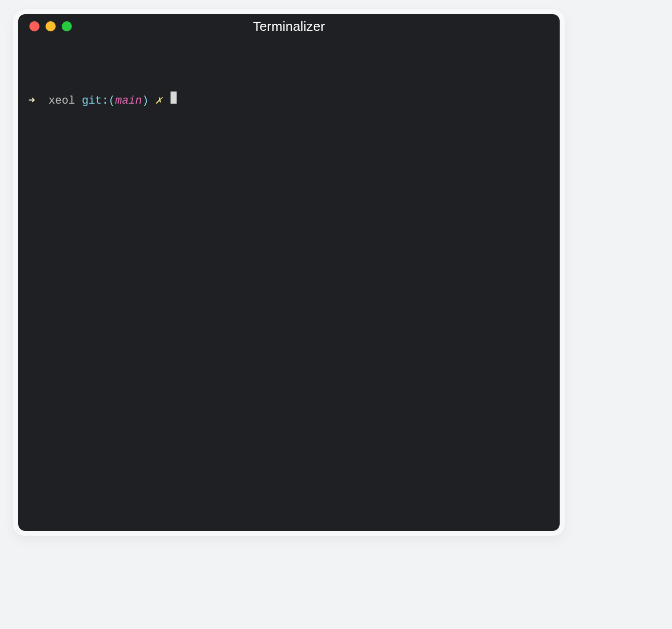  I want to click on prompt-arrow-icon: ➜, so click(31, 101).